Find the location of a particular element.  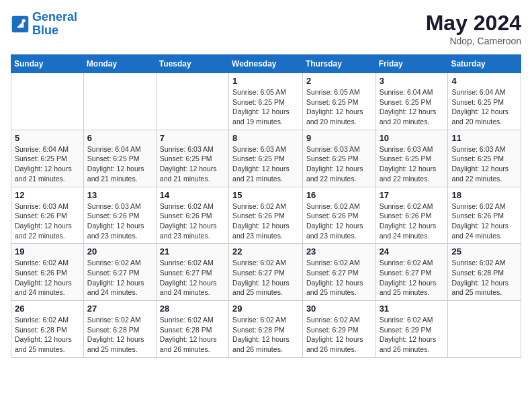

calendar-cell: 5Sunrise: 6:04 AM Sunset: 6:25 PM Daylig… is located at coordinates (48, 158).